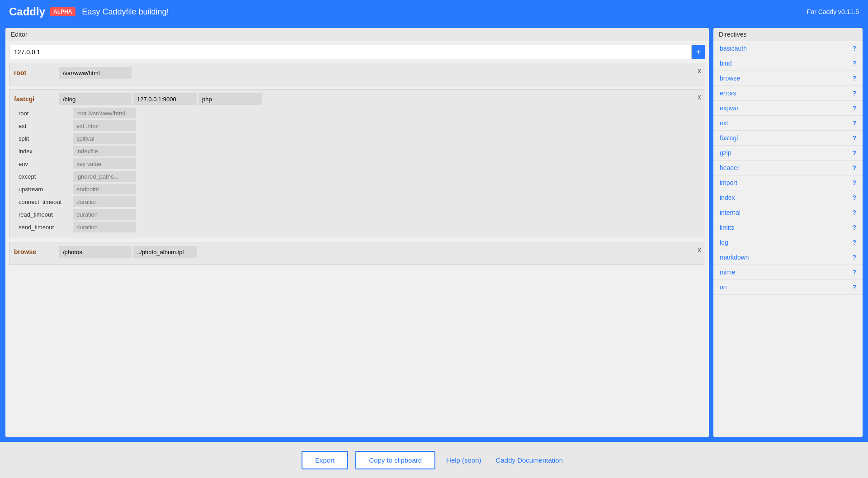 The height and width of the screenshot is (478, 868). Describe the element at coordinates (726, 63) in the screenshot. I see `directive-item-label-bind: bind` at that location.